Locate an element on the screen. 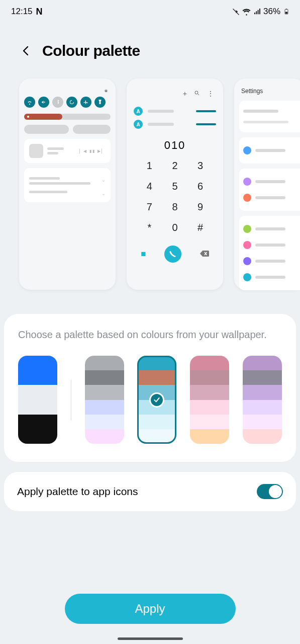 This screenshot has width=300, height=644. notif-icon is located at coordinates (247, 198).